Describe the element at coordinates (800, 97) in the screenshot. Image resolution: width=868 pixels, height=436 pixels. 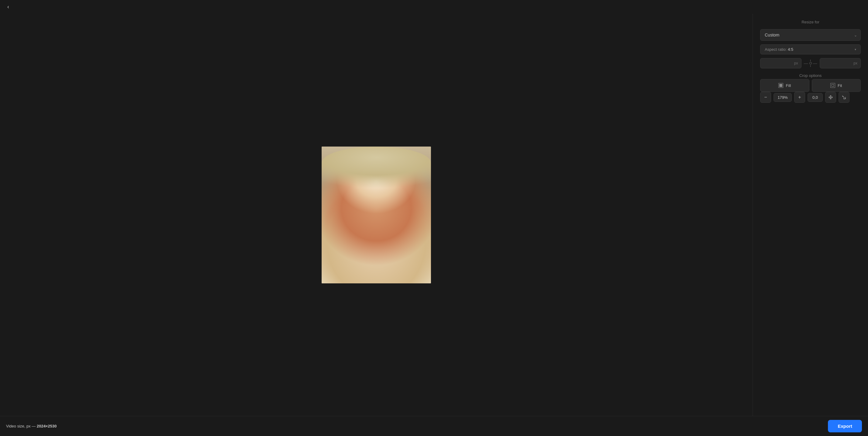
I see `zoom-in-button: +` at that location.